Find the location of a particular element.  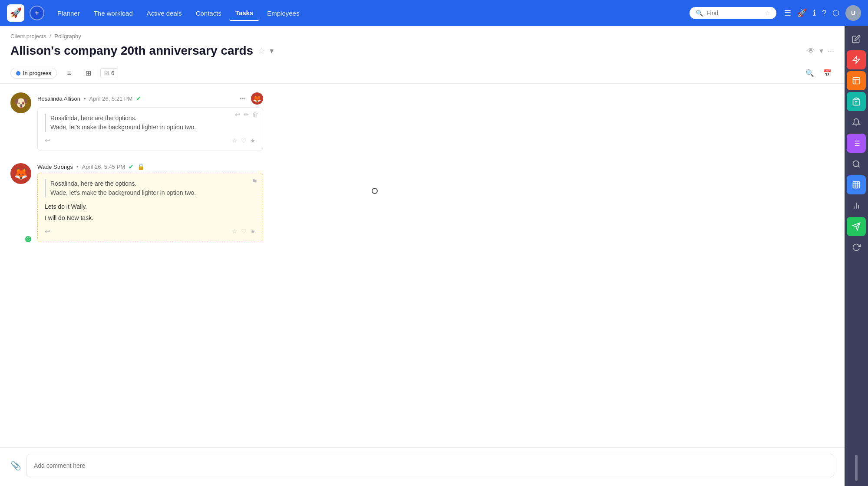

more-options-icon: ••• is located at coordinates (242, 99).